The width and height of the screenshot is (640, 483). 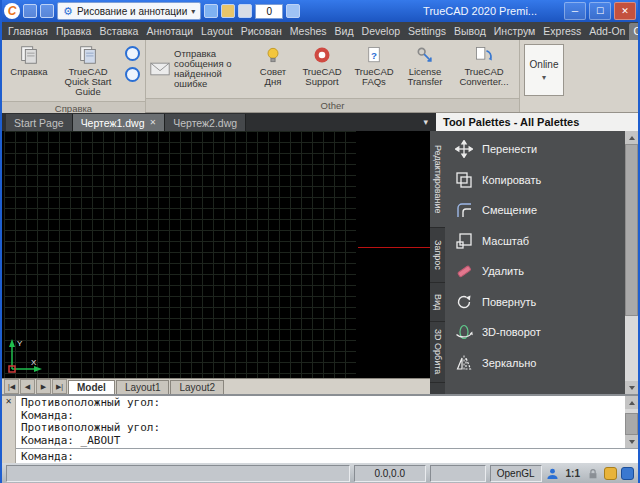 I want to click on support-lifering-icon, so click(x=322, y=55).